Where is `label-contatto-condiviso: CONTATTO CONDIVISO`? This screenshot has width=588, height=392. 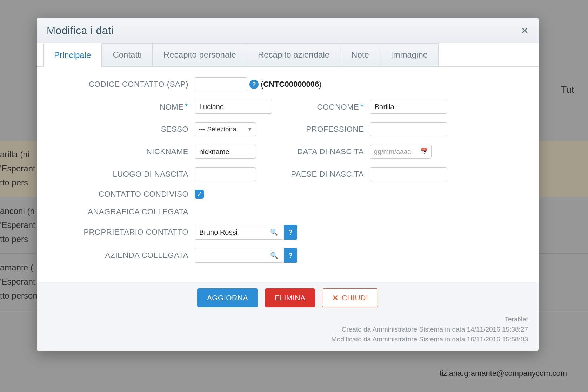 label-contatto-condiviso: CONTATTO CONDIVISO is located at coordinates (123, 194).